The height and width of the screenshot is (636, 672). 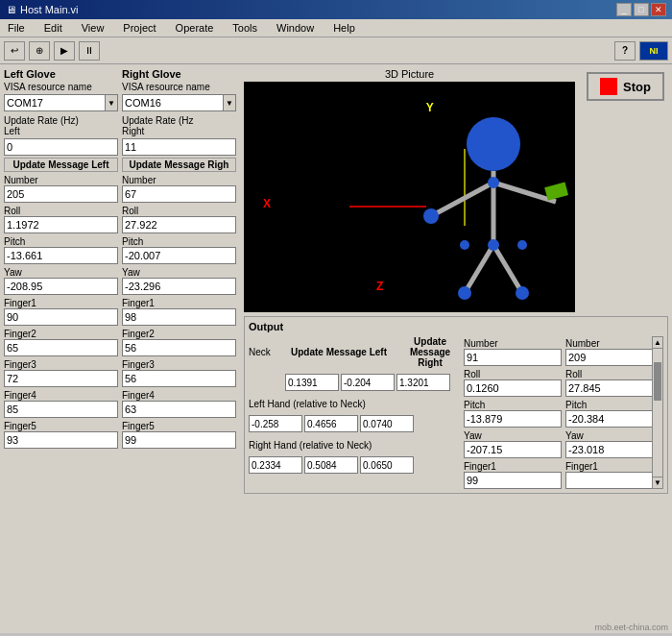 What do you see at coordinates (614, 413) in the screenshot?
I see `output-right-update-col: Number 209 Roll 27.845 Pitch -20.384 Y` at bounding box center [614, 413].